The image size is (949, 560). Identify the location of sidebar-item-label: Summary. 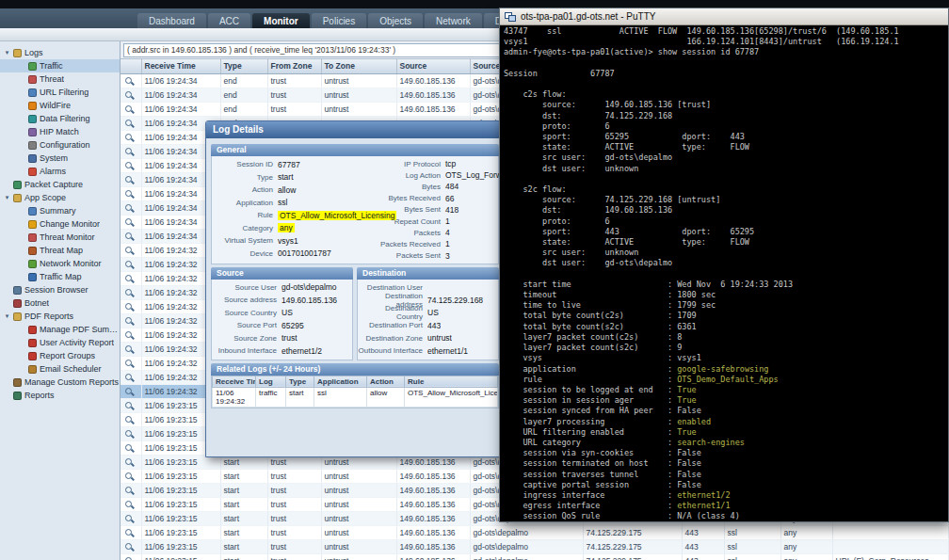
(58, 211).